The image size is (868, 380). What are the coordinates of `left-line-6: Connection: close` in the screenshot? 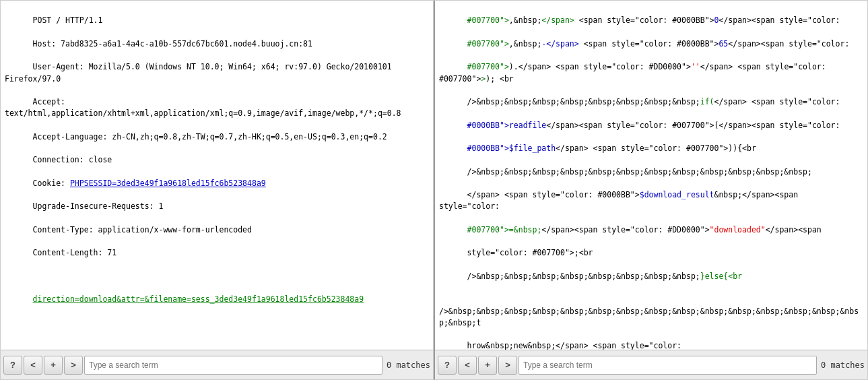 It's located at (73, 160).